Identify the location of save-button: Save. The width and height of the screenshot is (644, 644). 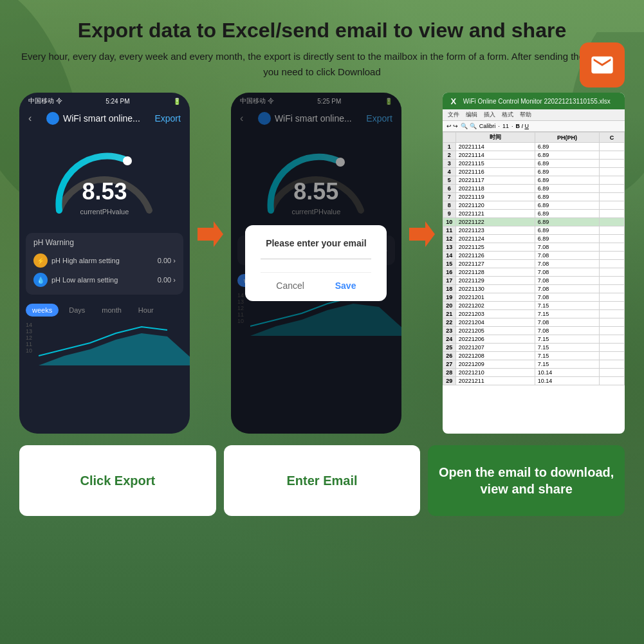
(346, 286).